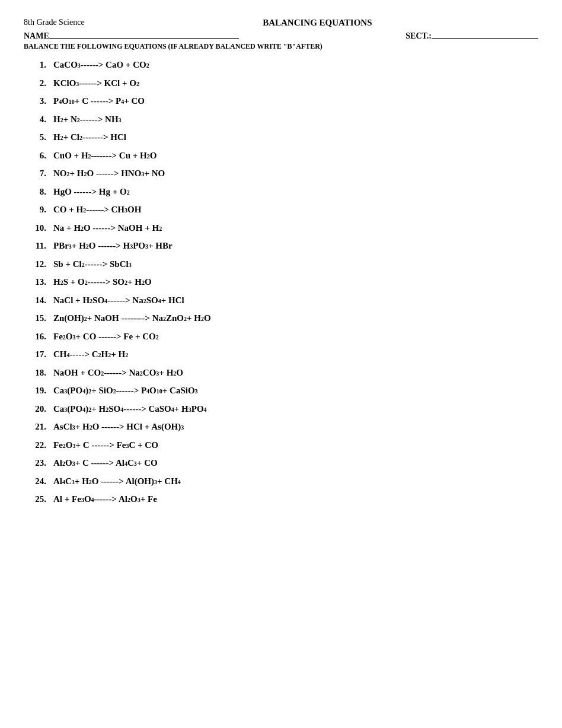 The height and width of the screenshot is (728, 562). Describe the element at coordinates (281, 101) in the screenshot. I see `equation-row: 3.P4O10 + C ------> P4 + CO` at that location.